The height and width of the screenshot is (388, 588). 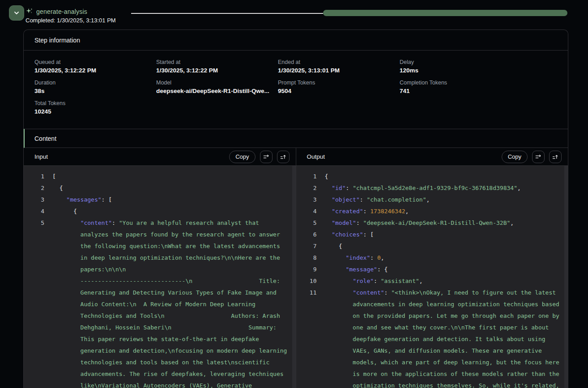 What do you see at coordinates (442, 363) in the screenshot?
I see `code-text: models, which are part of deep learning,…` at bounding box center [442, 363].